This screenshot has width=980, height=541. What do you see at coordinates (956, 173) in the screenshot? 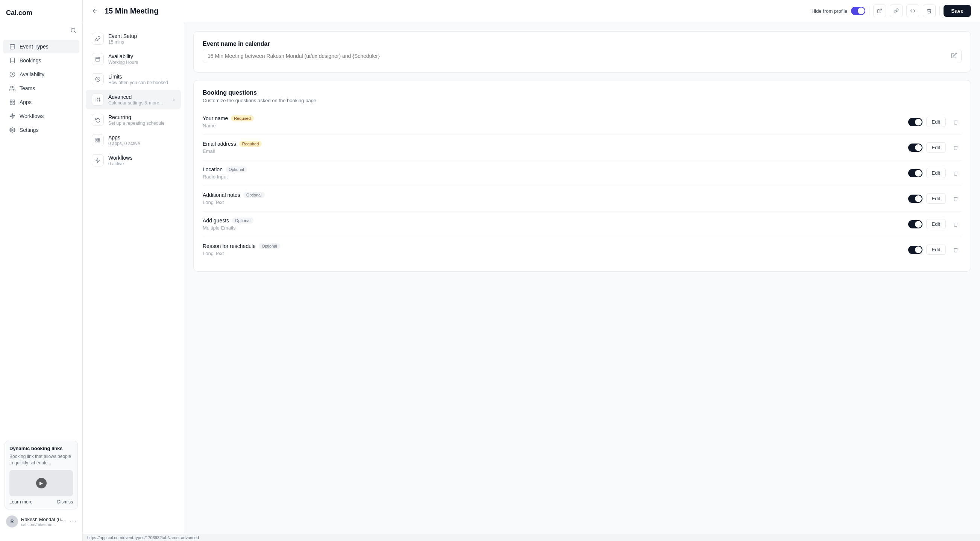
I see `delete-question-location` at bounding box center [956, 173].